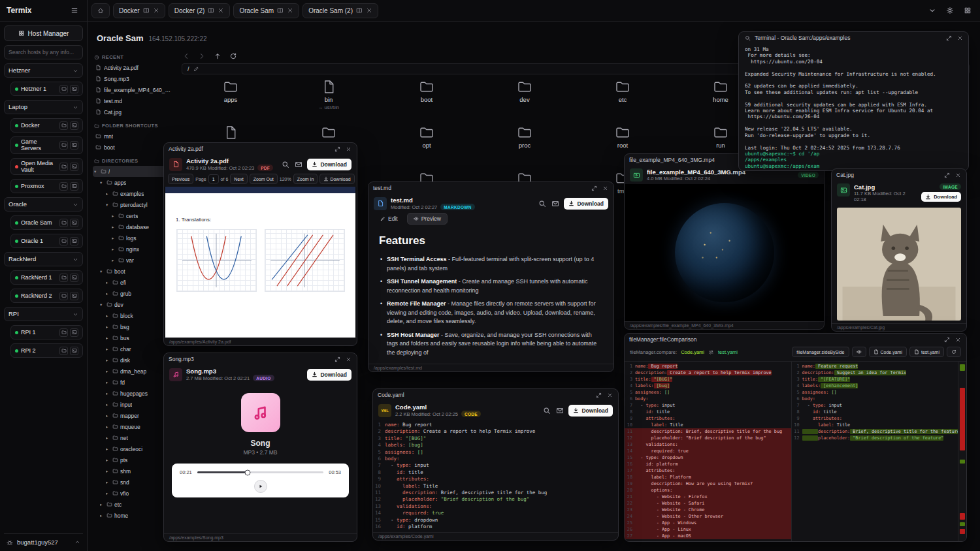 This screenshot has height=551, width=980. Describe the element at coordinates (133, 171) in the screenshot. I see `directory-tree-item: ▾ /` at that location.